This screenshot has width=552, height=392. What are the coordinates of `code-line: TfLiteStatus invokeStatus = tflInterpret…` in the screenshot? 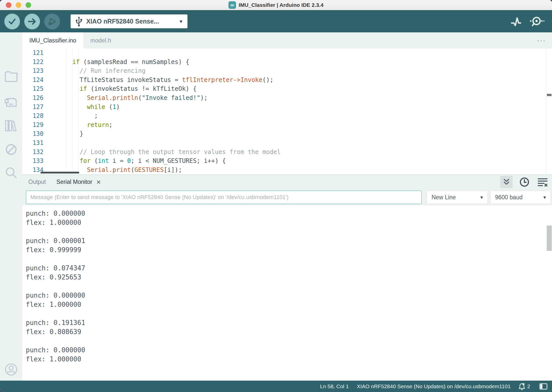 It's located at (305, 80).